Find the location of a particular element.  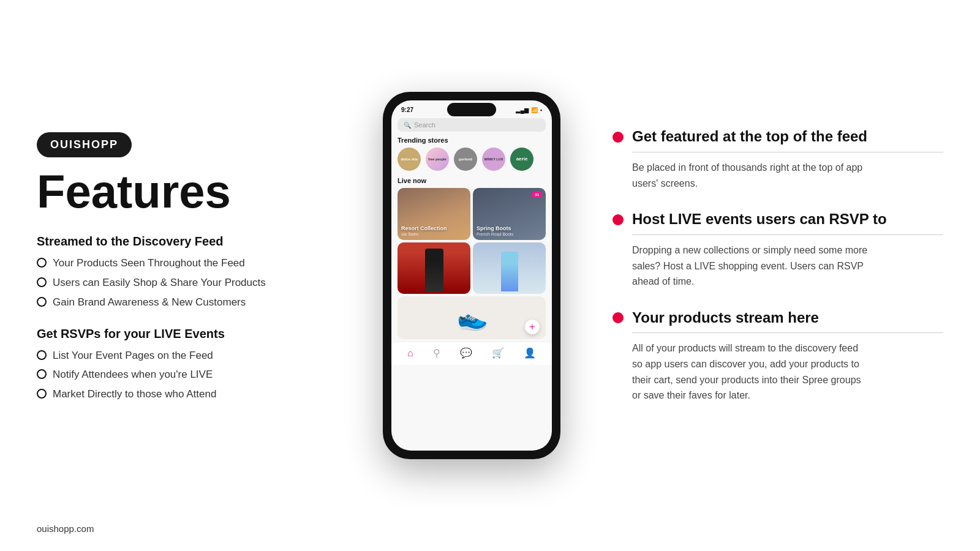

list-item: Gain Brand Awareness & New Customers is located at coordinates (190, 302).